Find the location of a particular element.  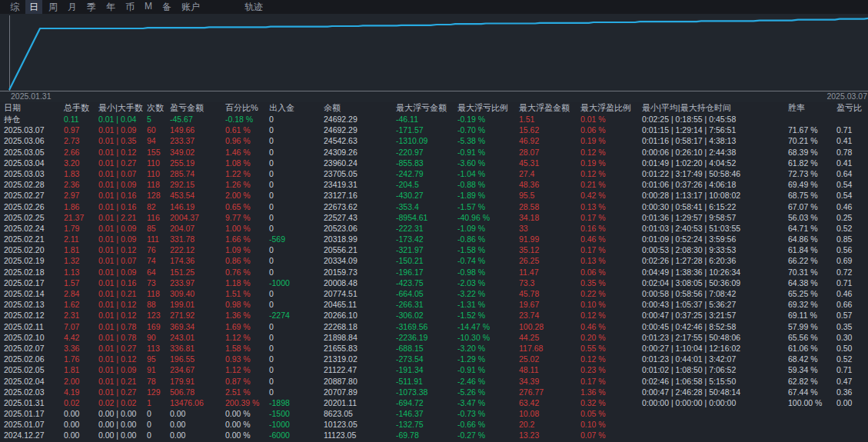

cell-max-float-loss-pct: -0.91 % is located at coordinates (484, 152).